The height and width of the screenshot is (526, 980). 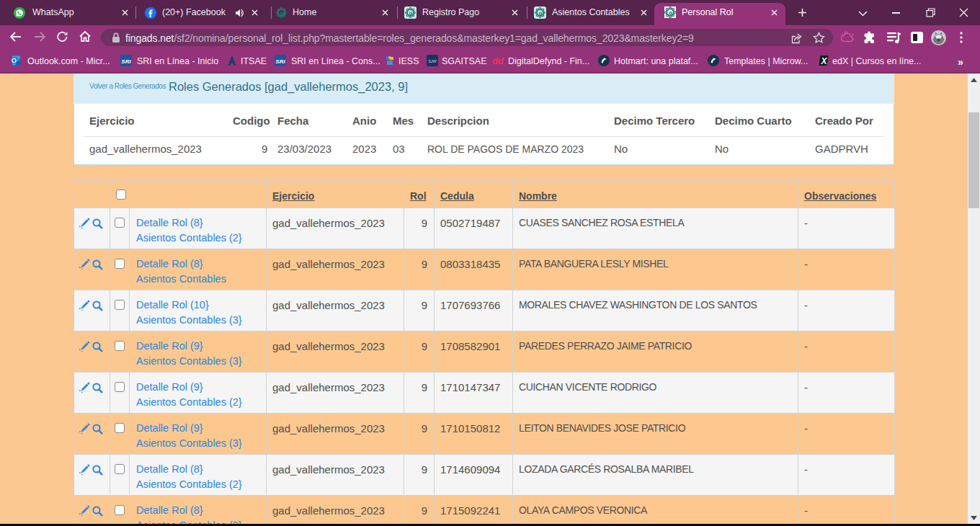 I want to click on svg-text: X, so click(x=824, y=61).